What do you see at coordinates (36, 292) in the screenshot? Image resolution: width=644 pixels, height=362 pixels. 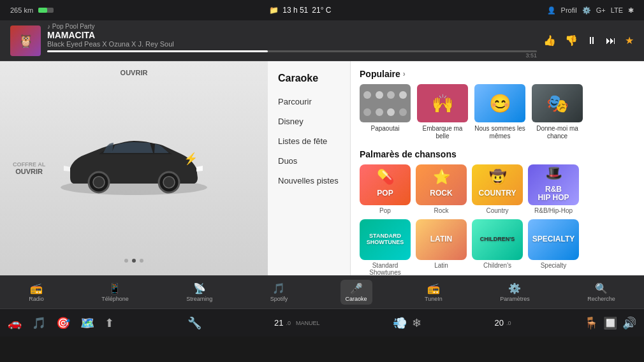 I see `nav-item-radio: 📻 Radio` at bounding box center [36, 292].